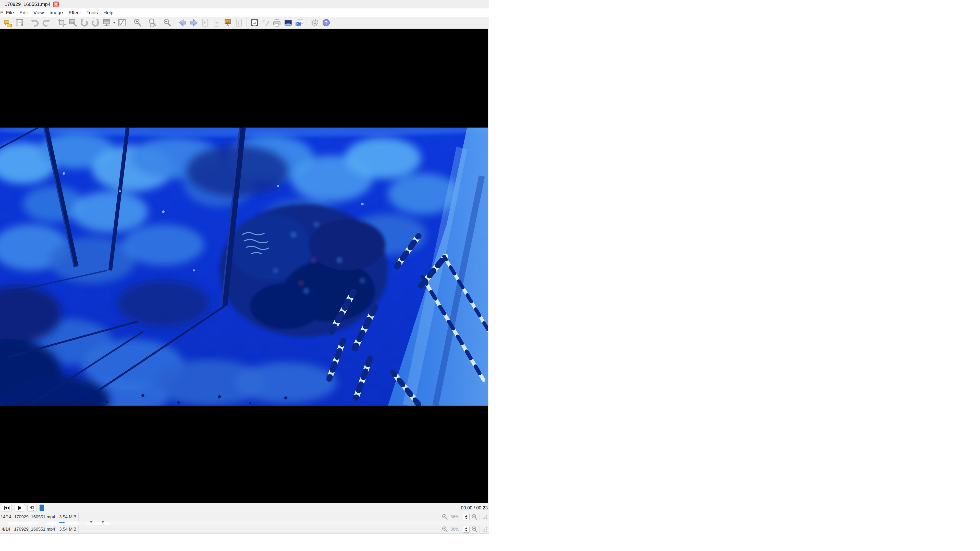  I want to click on redo-icon, so click(46, 23).